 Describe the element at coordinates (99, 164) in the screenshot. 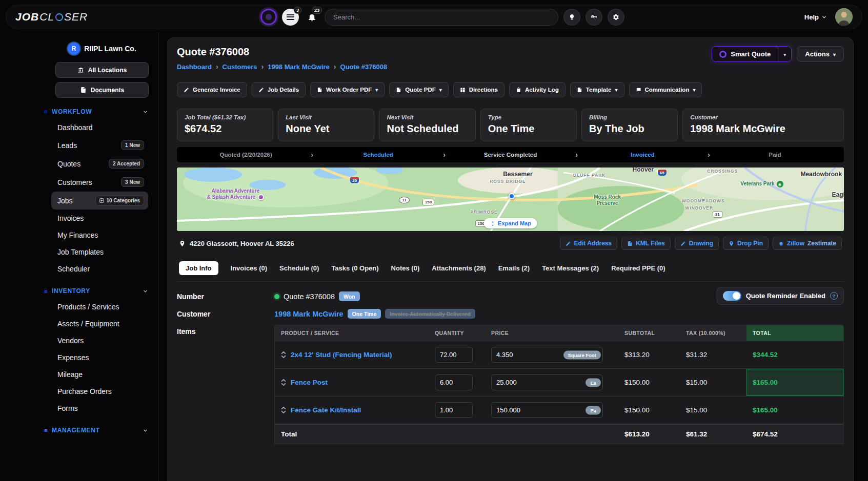

I see `sidebar-item-quotes: Quotes2 Accepted` at that location.